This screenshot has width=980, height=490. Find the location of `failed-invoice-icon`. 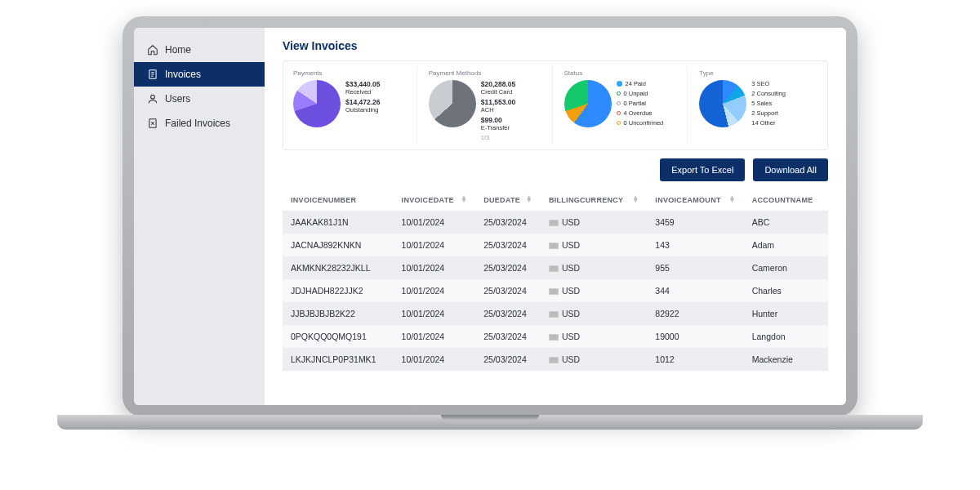

failed-invoice-icon is located at coordinates (153, 123).